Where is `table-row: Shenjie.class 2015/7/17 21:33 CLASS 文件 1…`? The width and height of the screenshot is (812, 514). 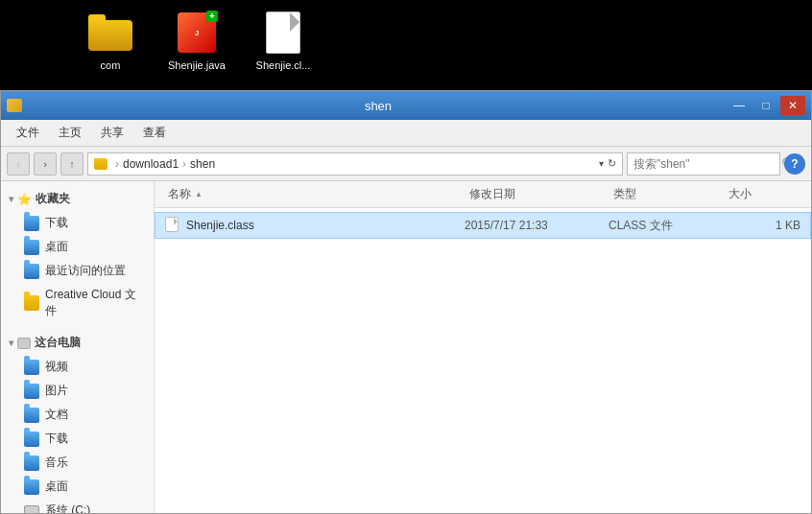 table-row: Shenjie.class 2015/7/17 21:33 CLASS 文件 1… is located at coordinates (483, 225).